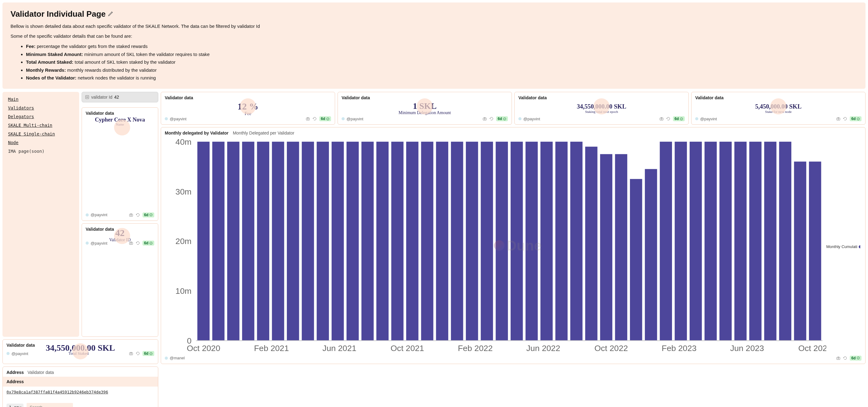 The image size is (868, 407). I want to click on svg-text: 96, so click(87, 97).